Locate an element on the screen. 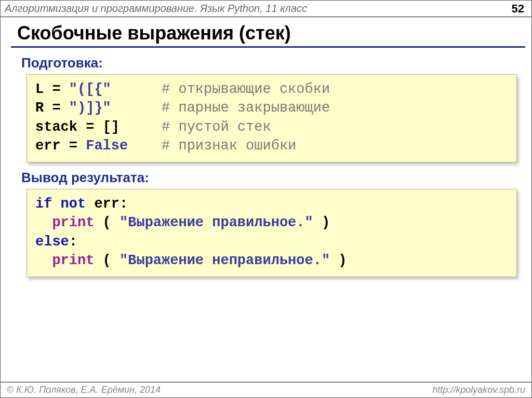 The image size is (532, 398). footer-url: http://kpolyakov.spb.ru is located at coordinates (479, 390).